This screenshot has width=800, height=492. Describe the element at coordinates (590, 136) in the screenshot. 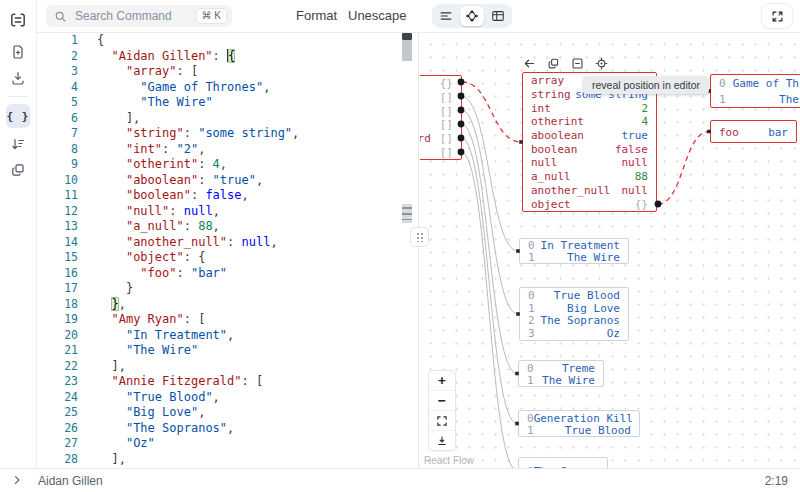

I see `node-row: abooleantrue` at that location.